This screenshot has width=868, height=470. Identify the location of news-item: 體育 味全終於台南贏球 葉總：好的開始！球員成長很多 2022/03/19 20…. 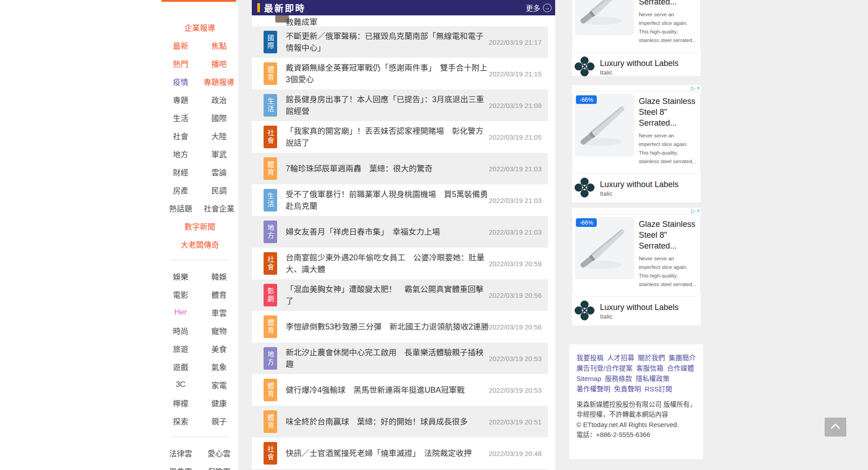
(400, 422).